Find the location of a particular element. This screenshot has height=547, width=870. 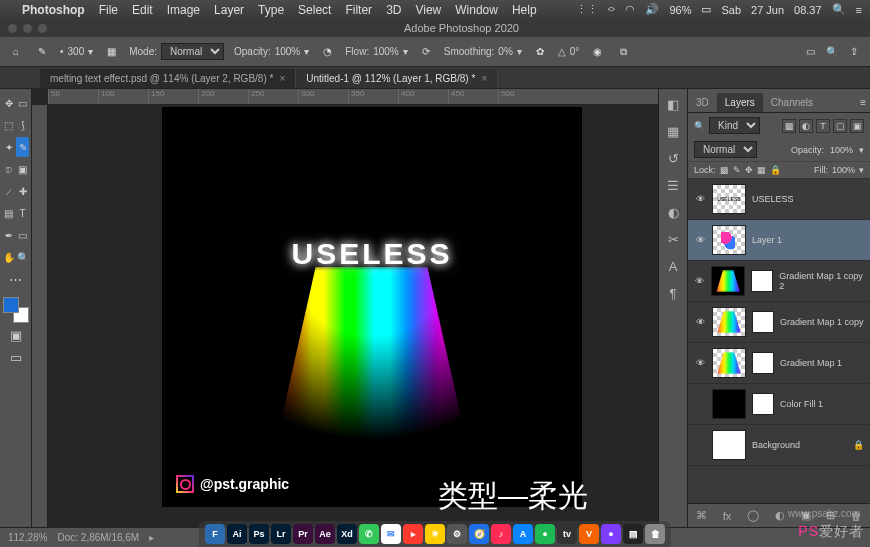

dock-app-icon: ▸ is located at coordinates (413, 534).